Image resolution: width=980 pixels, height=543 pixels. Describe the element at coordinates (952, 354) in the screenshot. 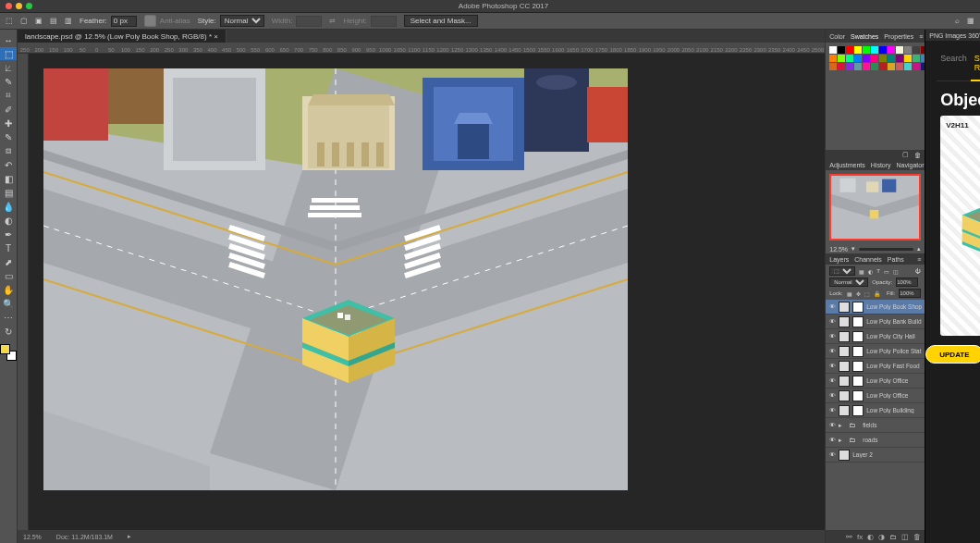

I see `update-button: UPDATE` at that location.